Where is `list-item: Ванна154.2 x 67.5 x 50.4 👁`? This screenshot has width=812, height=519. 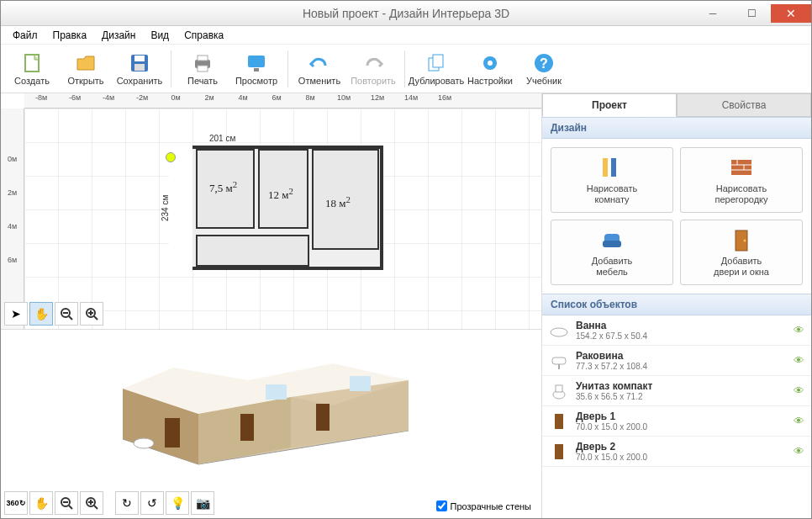 list-item: Ванна154.2 x 67.5 x 50.4 👁 is located at coordinates (677, 331).